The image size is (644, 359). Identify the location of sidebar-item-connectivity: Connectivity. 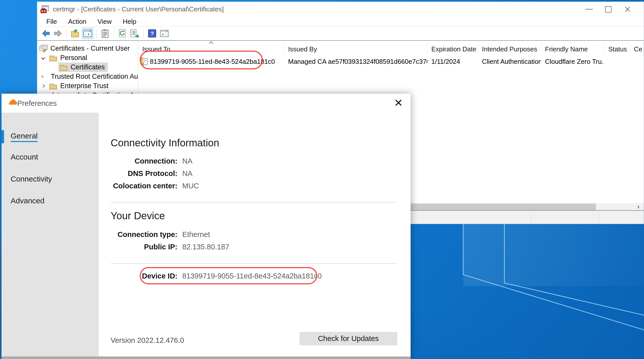
(50, 179).